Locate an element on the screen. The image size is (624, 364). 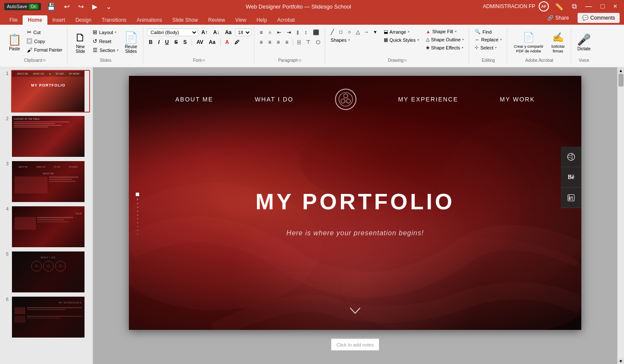
slide-thumb-5: 5 WHAT I DO ⬡ ⬡ is located at coordinates (46, 272).